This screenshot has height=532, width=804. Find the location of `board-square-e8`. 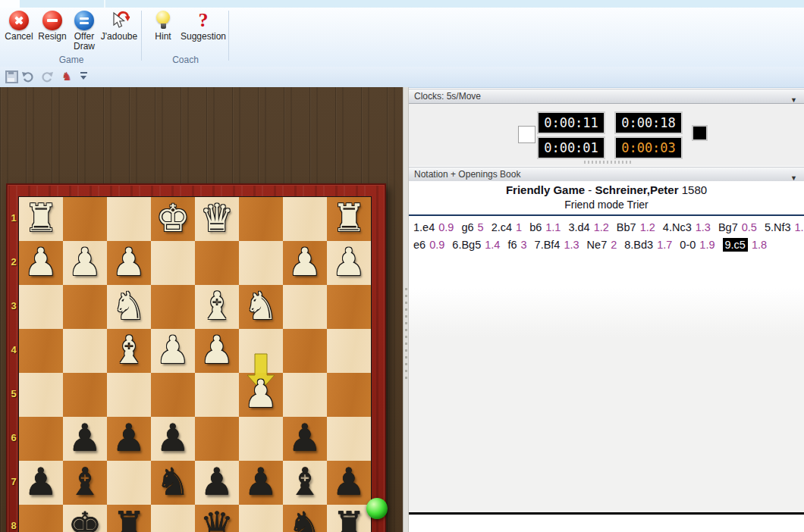

board-square-e8 is located at coordinates (173, 518).